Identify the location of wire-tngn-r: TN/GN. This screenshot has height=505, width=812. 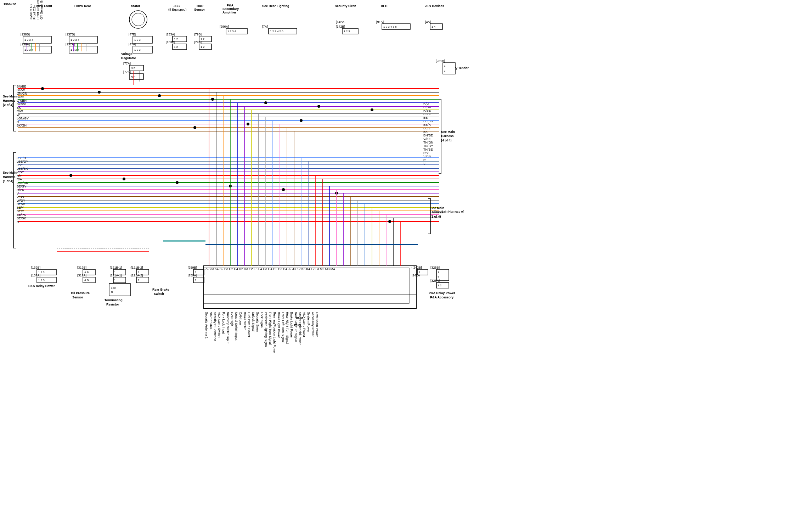
(428, 142).